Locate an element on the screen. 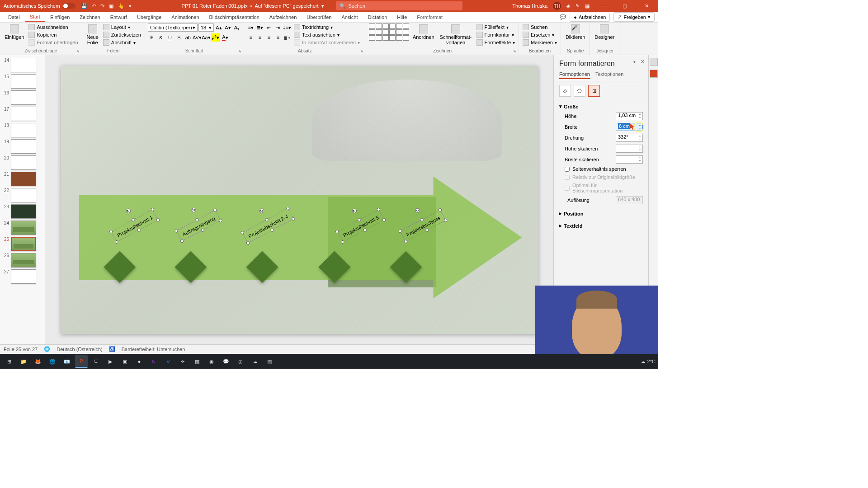 This screenshot has height=488, width=868. scale-h-input: ▴▾ is located at coordinates (629, 149).